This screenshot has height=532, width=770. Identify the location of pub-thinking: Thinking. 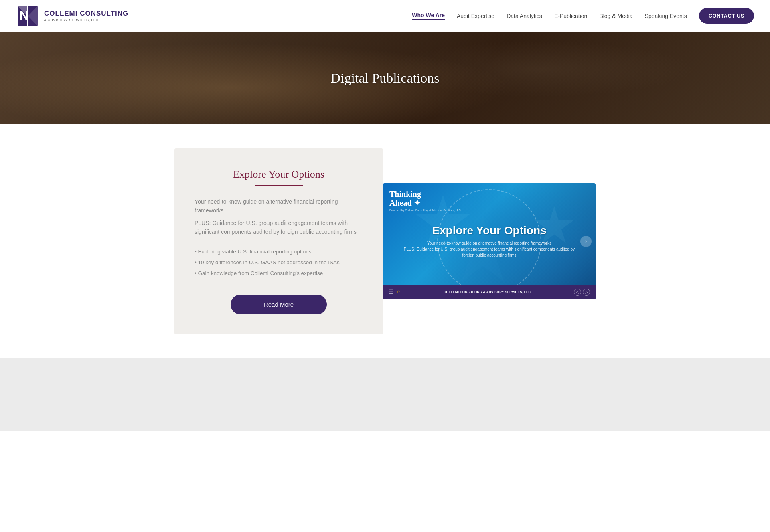
(425, 194).